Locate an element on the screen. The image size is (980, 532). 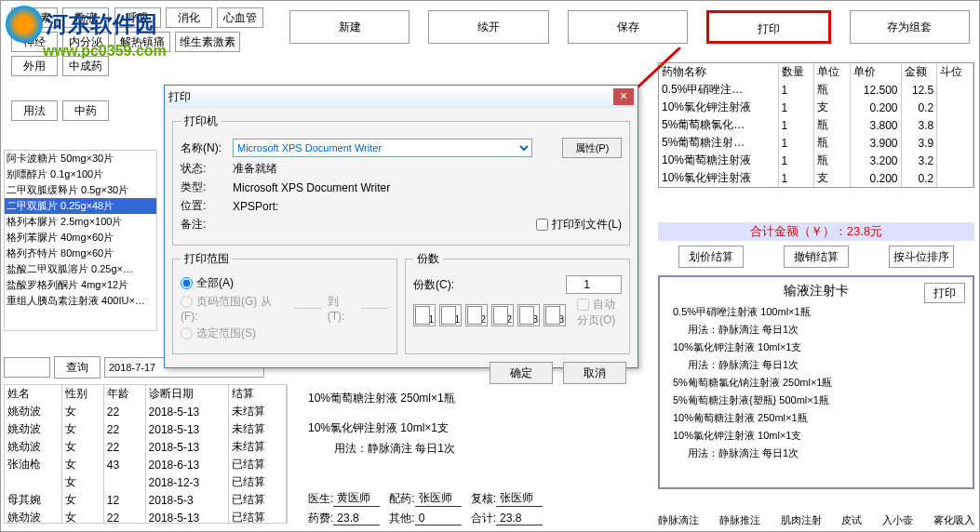
drug-item: 盐酸二甲双胍溶片 0.25g×… is located at coordinates (80, 270).